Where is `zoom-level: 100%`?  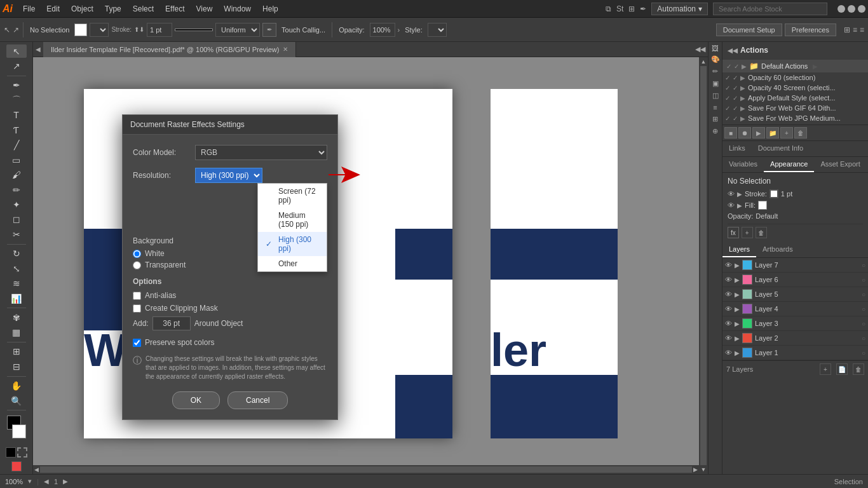 zoom-level: 100% is located at coordinates (14, 482).